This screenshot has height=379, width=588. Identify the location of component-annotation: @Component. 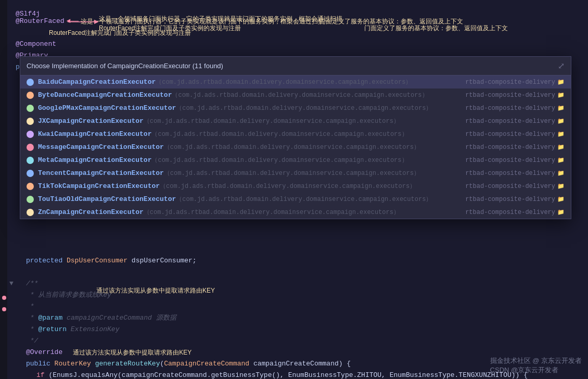
(36, 44).